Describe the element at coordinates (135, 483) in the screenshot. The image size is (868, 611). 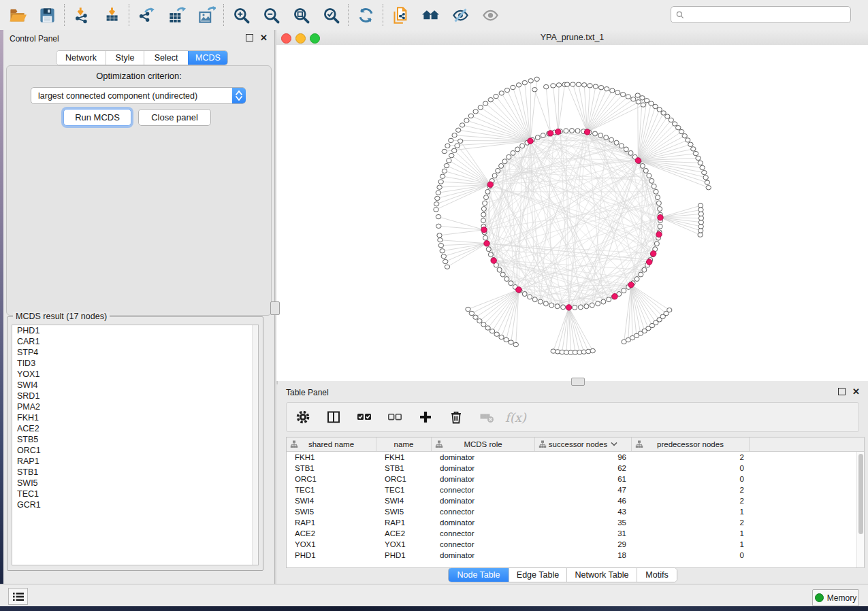
I see `mcds-result-item: SWI5` at that location.